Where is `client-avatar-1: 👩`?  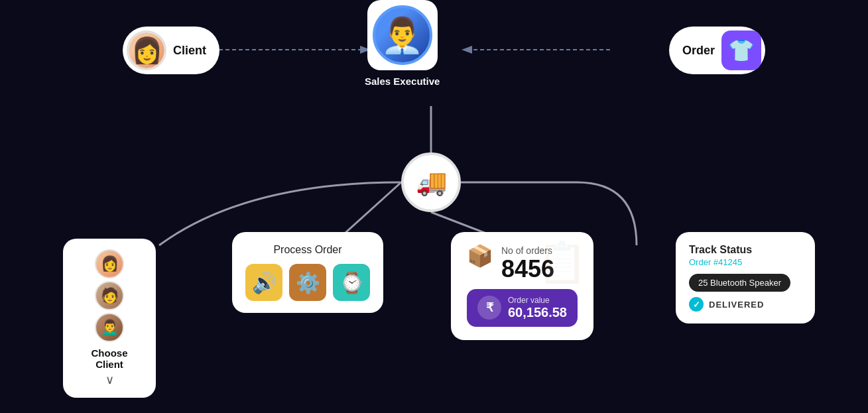 client-avatar-1: 👩 is located at coordinates (109, 264).